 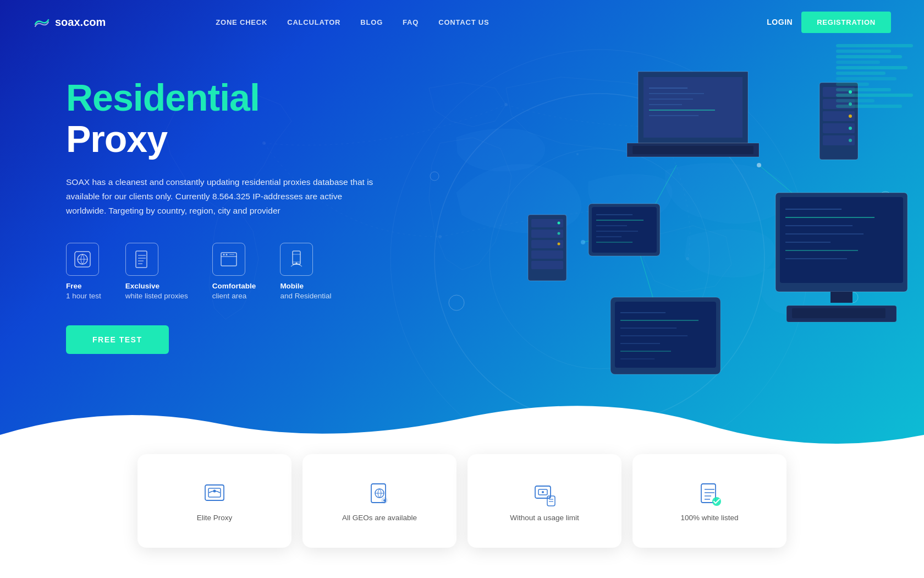 I want to click on feature-exclusive-label: Exclusive white listed proxies, so click(x=157, y=291).